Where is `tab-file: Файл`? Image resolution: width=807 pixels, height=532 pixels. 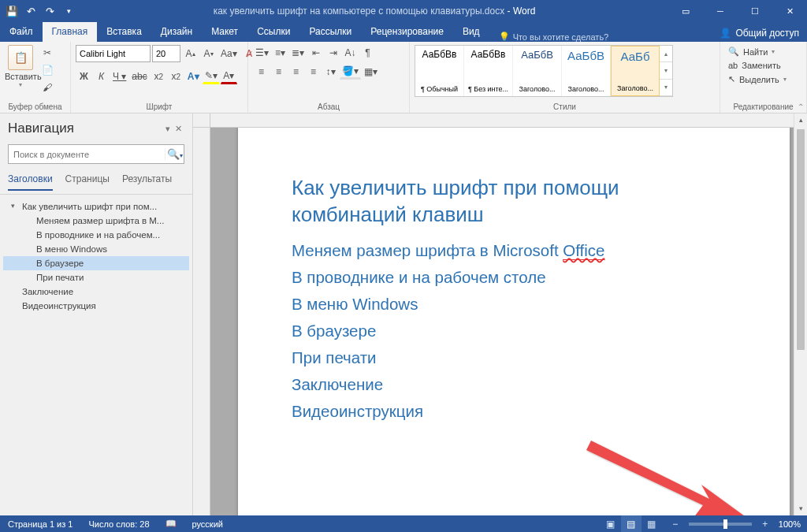 tab-file: Файл is located at coordinates (21, 32).